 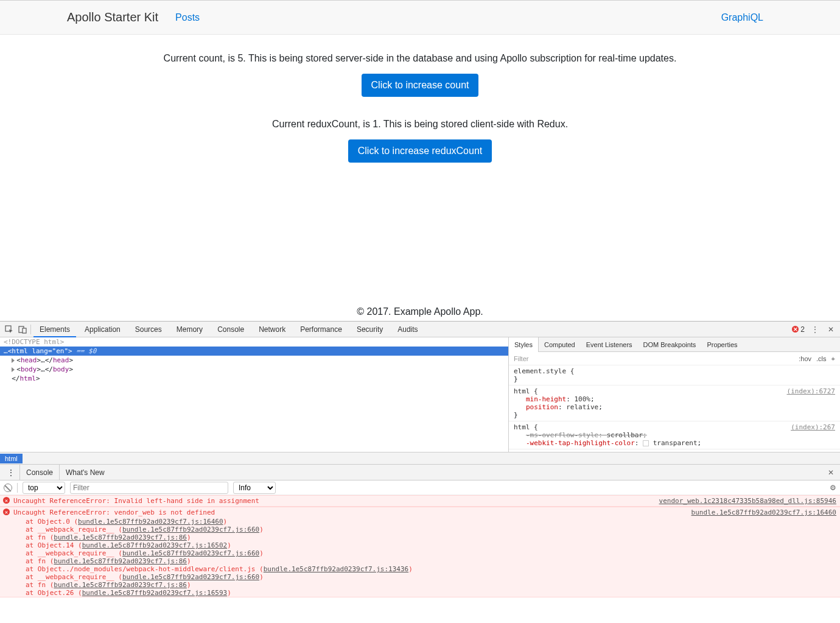 I want to click on tab-application: Application, so click(x=102, y=329).